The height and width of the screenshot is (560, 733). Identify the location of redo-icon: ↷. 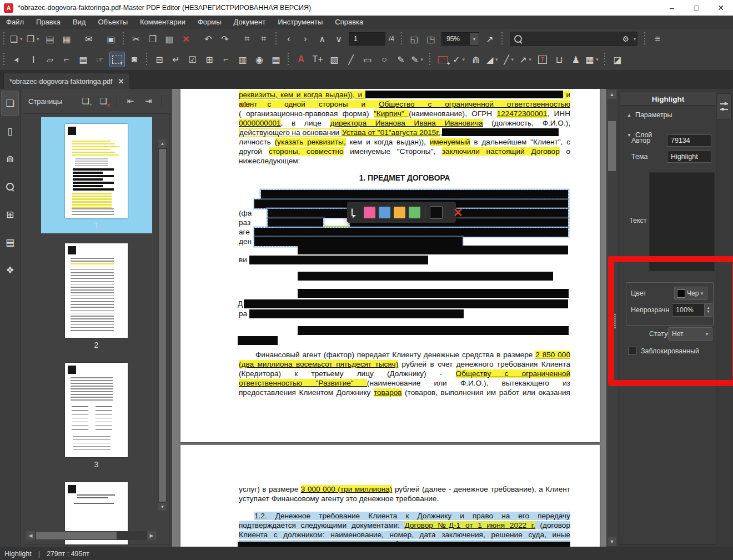
(225, 39).